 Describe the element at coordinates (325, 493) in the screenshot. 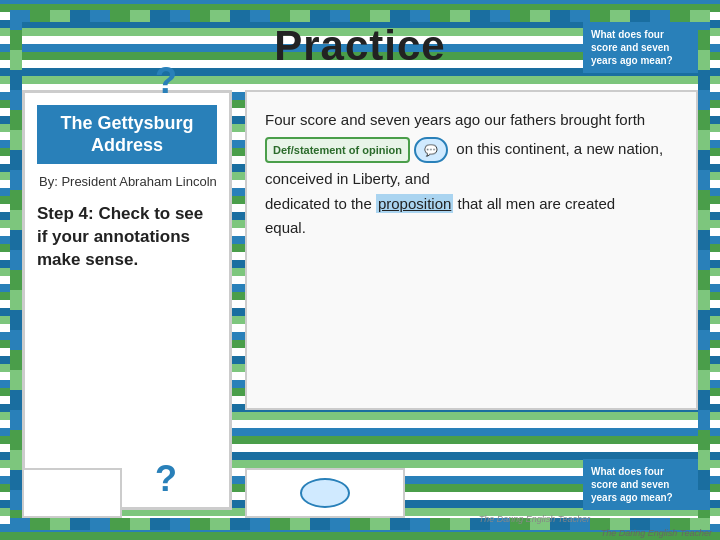

I see `bottom-card-mid` at that location.